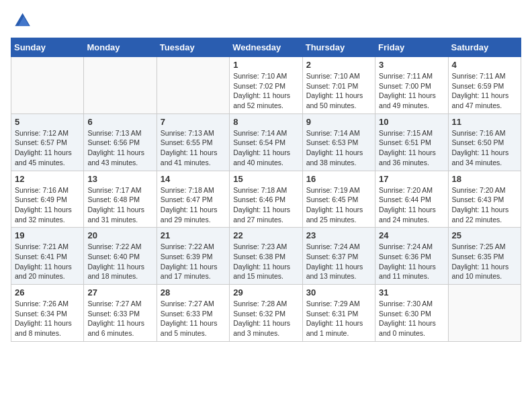 The image size is (532, 411). I want to click on day-header-saturday: Saturday, so click(484, 48).